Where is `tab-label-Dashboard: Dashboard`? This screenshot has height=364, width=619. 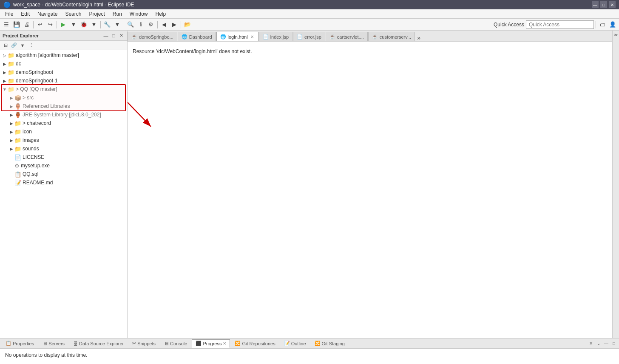
tab-label-Dashboard: Dashboard is located at coordinates (201, 37).